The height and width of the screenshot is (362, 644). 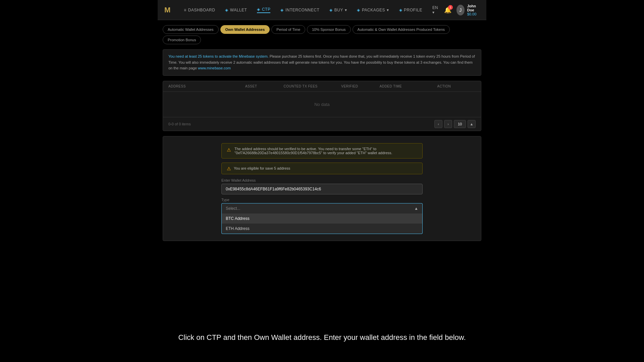 I want to click on col-added-time: ADDED TIME, so click(x=409, y=86).